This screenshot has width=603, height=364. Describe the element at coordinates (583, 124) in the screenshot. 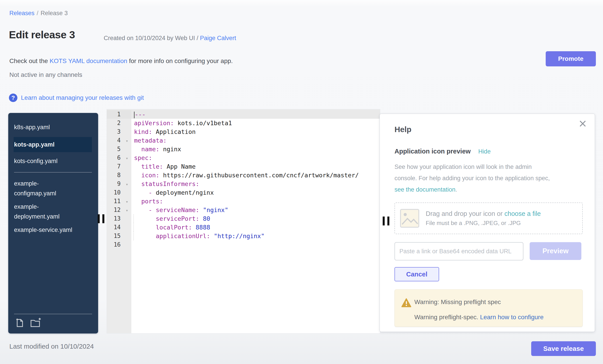

I see `close-icon` at that location.